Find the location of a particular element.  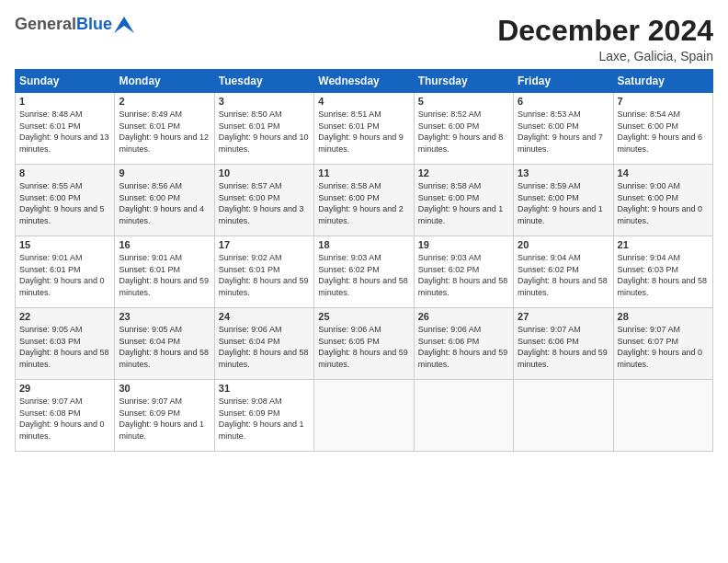

day-info: Sunrise: 8:51 AMSunset: 6:01 PMDaylight:… is located at coordinates (364, 132).